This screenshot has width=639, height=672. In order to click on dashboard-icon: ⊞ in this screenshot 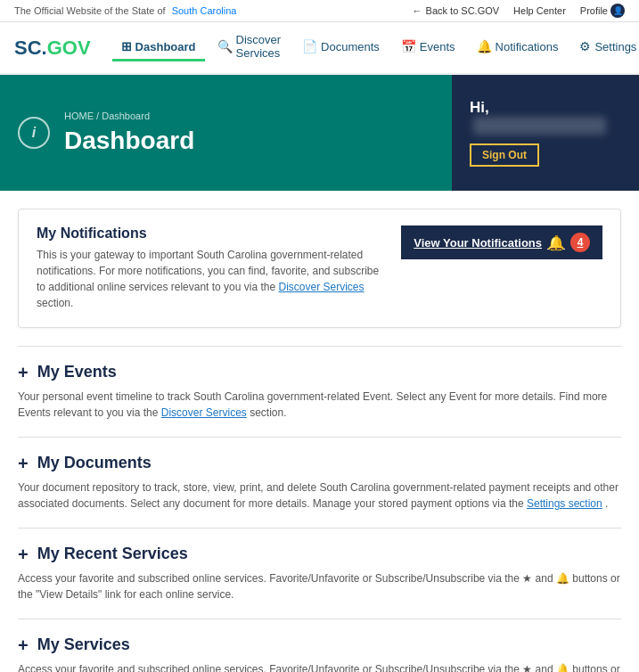, I will do `click(127, 46)`.